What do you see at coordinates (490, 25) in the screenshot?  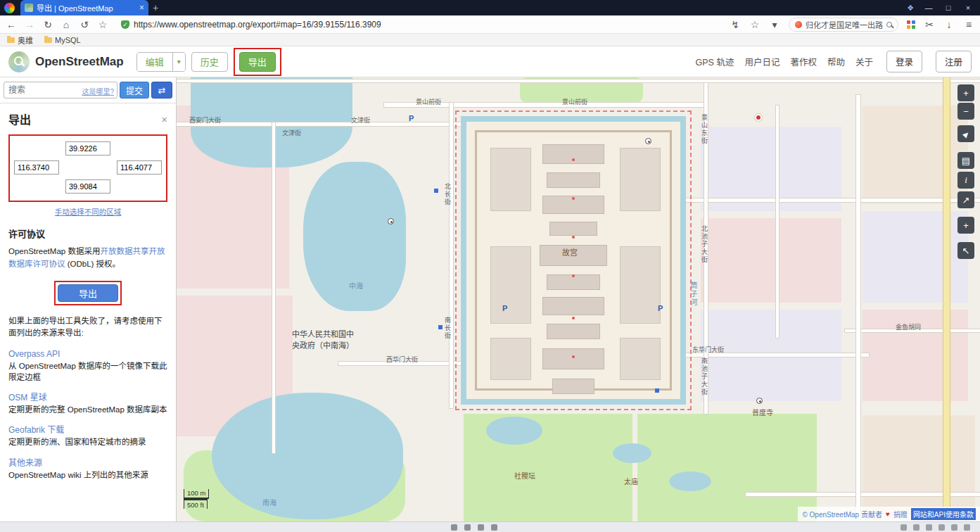 I see `browser-toolbar: ← → ↻ ⌂ ↺ ☆ ✓ https://www.openstreetmap.…` at bounding box center [490, 25].